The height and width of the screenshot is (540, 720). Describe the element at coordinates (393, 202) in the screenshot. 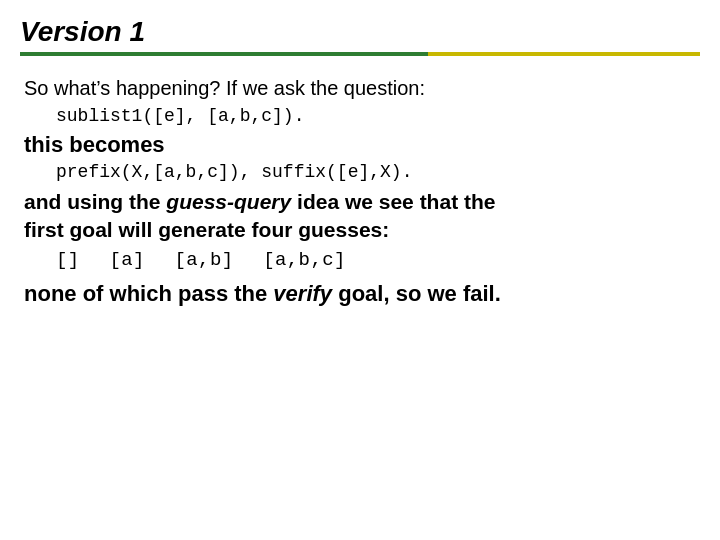

I see `and-using-part2: idea we see that the` at that location.